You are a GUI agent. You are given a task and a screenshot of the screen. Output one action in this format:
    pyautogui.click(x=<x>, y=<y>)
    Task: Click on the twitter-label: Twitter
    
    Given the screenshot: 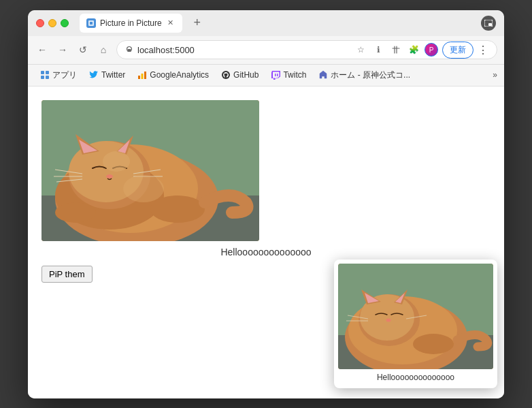 What is the action you would take?
    pyautogui.click(x=113, y=75)
    